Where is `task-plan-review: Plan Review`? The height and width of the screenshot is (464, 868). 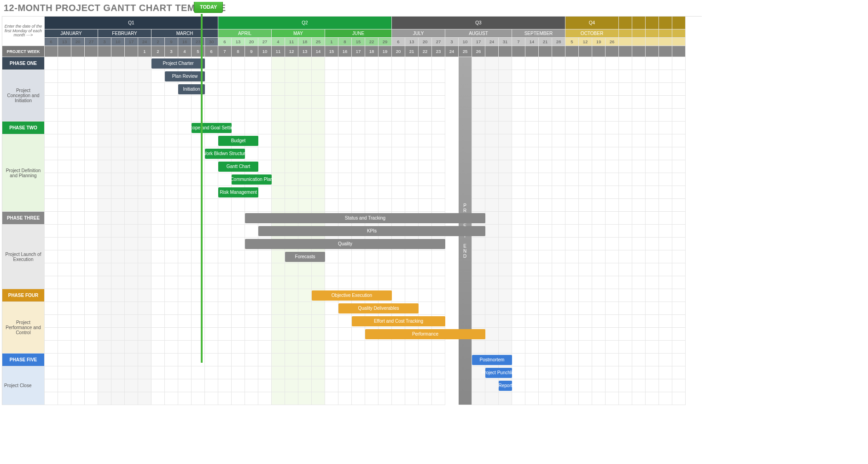
task-plan-review: Plan Review is located at coordinates (185, 76).